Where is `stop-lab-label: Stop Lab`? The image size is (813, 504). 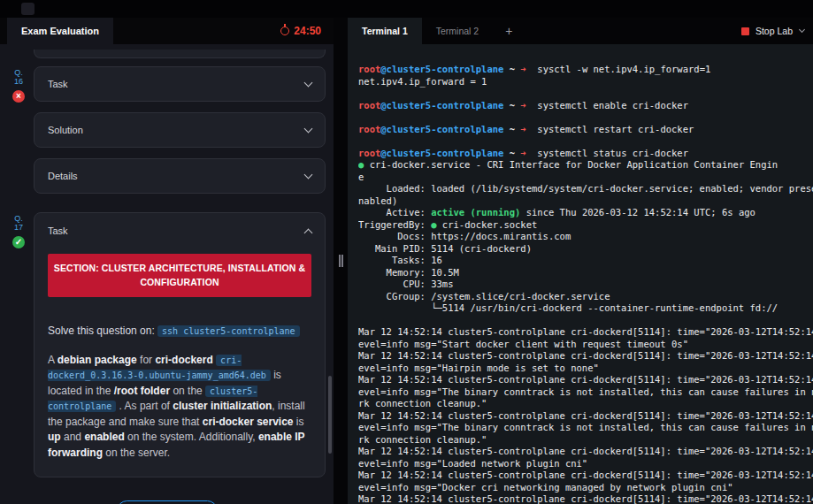
stop-lab-label: Stop Lab is located at coordinates (774, 31).